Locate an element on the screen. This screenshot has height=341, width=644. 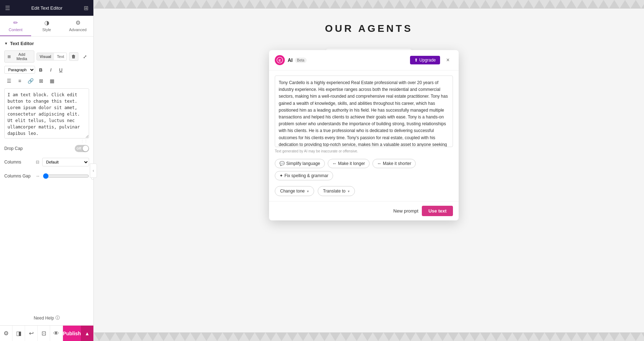
simplify-language-button: 💬 Simplify language is located at coordinates (300, 164).